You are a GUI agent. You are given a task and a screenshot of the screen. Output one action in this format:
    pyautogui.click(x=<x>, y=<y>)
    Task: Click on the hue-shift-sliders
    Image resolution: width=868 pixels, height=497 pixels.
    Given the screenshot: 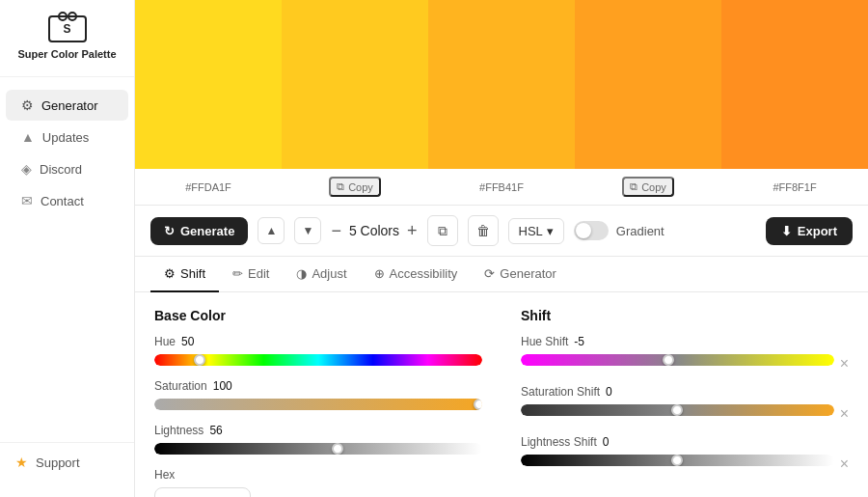 What is the action you would take?
    pyautogui.click(x=677, y=360)
    